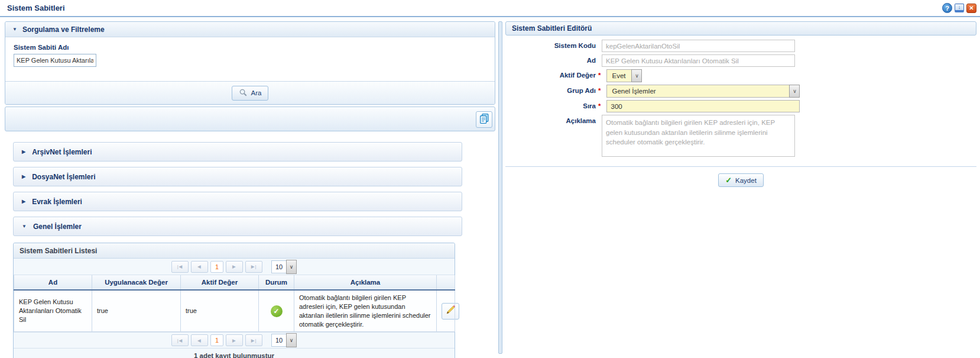 The height and width of the screenshot is (358, 980). What do you see at coordinates (551, 121) in the screenshot?
I see `aciklama-label: Açıklama` at bounding box center [551, 121].